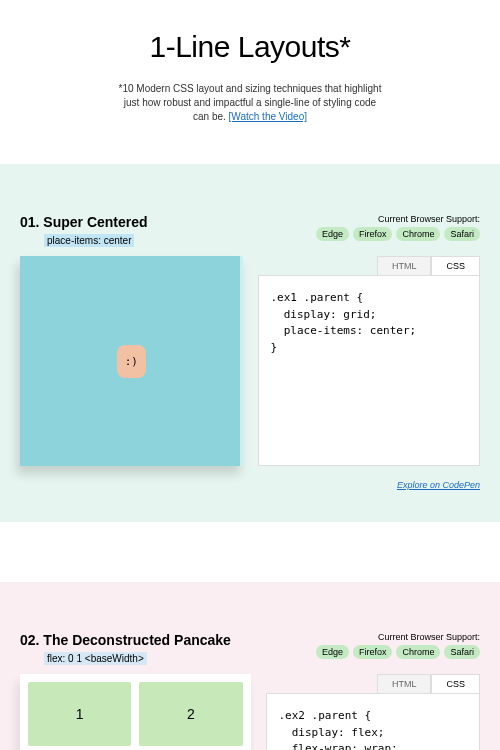 This screenshot has width=500, height=750. I want to click on code-box: .ex1 .parent { display: grid; place-item…, so click(370, 370).